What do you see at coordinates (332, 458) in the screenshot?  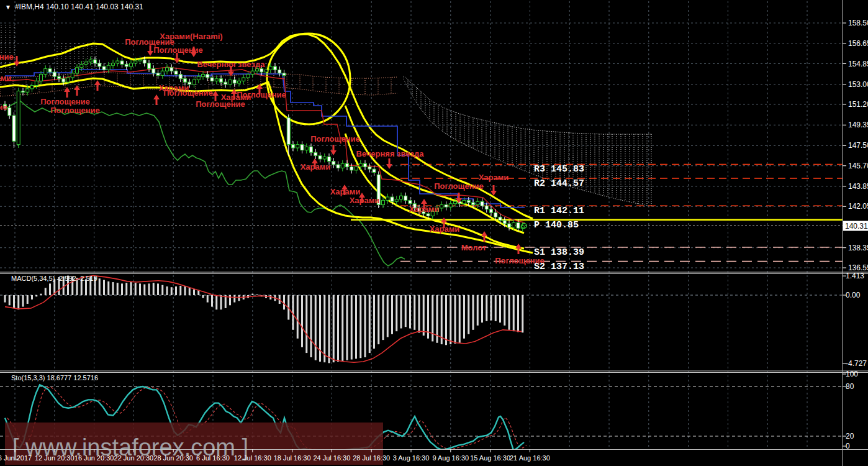 I see `svg-text: 24 Jul 16:30` at bounding box center [332, 458].